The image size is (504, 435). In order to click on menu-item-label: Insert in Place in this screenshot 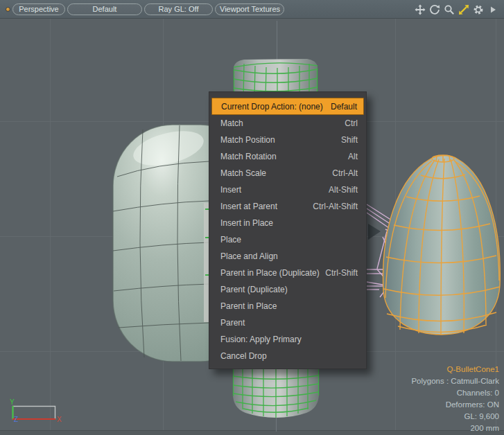, I will do `click(247, 223)`.